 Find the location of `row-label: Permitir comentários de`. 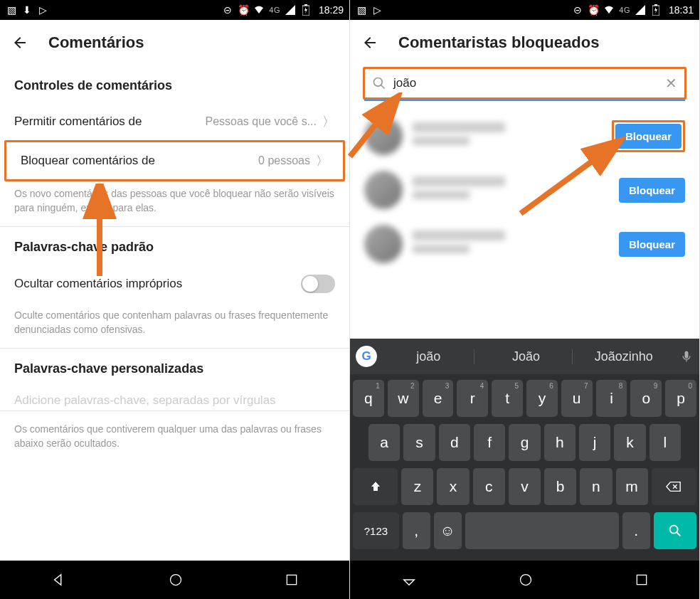

row-label: Permitir comentários de is located at coordinates (110, 122).